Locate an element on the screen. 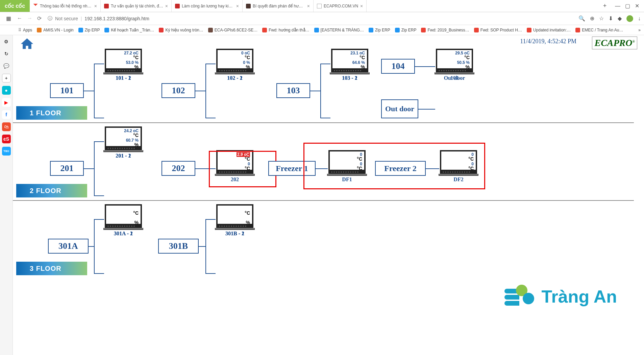 The image size is (644, 355). rail-shopee-icon: 🛍 is located at coordinates (6, 127).